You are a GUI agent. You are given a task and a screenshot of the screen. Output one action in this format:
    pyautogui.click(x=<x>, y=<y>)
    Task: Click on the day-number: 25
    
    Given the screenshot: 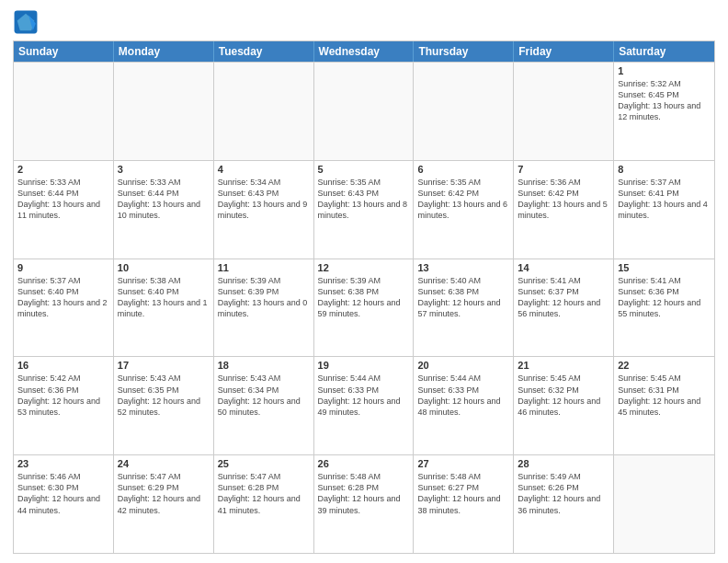 What is the action you would take?
    pyautogui.click(x=264, y=464)
    